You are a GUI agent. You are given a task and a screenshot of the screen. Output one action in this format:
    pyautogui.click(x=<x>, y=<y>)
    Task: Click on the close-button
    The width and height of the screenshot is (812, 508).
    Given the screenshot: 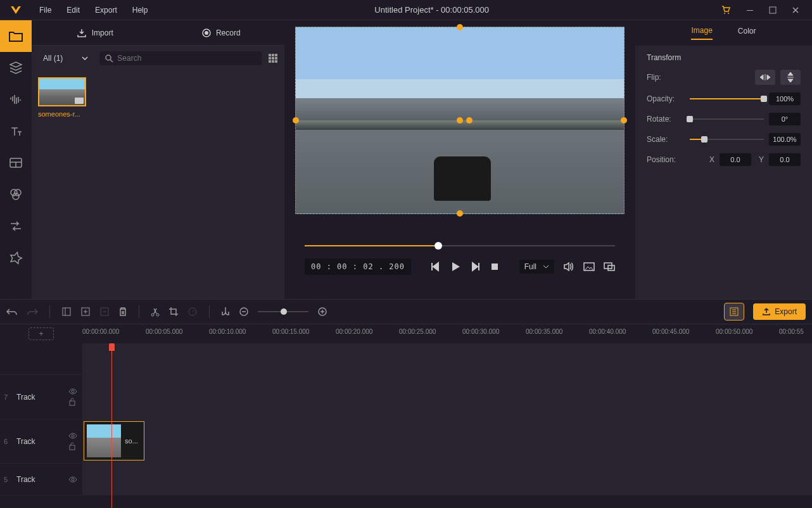 What is the action you would take?
    pyautogui.click(x=796, y=10)
    